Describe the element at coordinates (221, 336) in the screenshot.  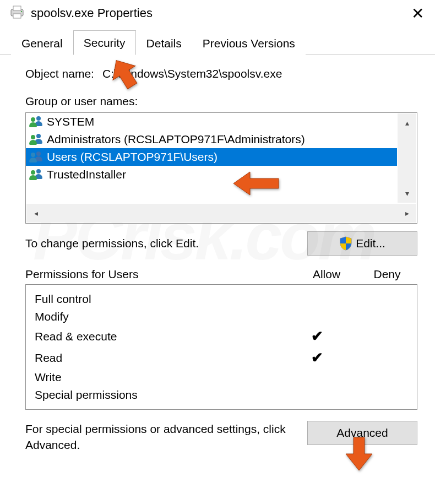
I see `table-row: Read & execute ✔` at that location.